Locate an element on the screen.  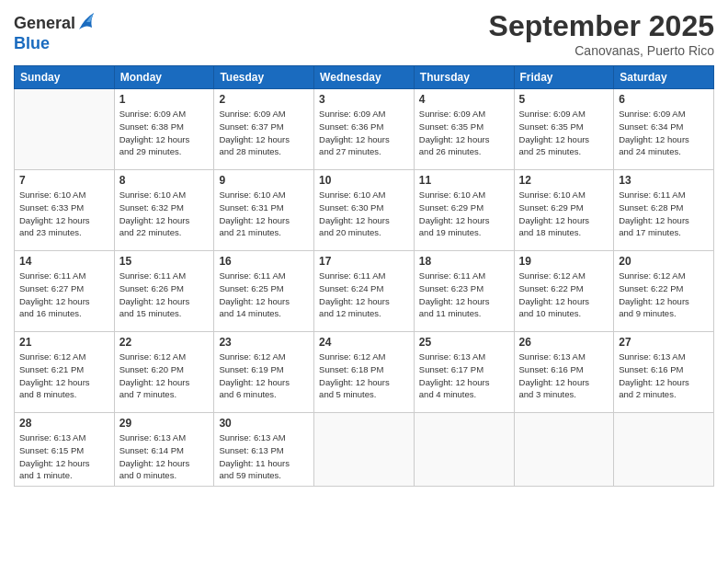
day-number: 9 is located at coordinates (264, 180).